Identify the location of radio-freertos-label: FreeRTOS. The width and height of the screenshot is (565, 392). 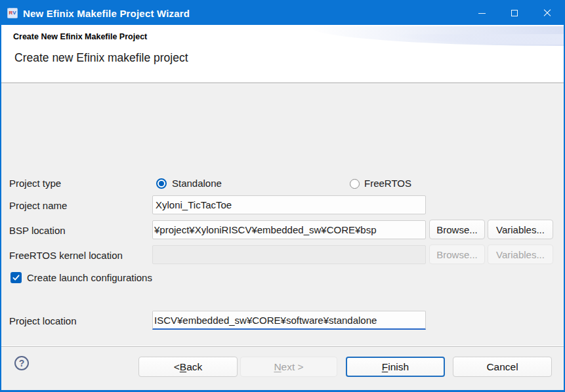
(388, 184).